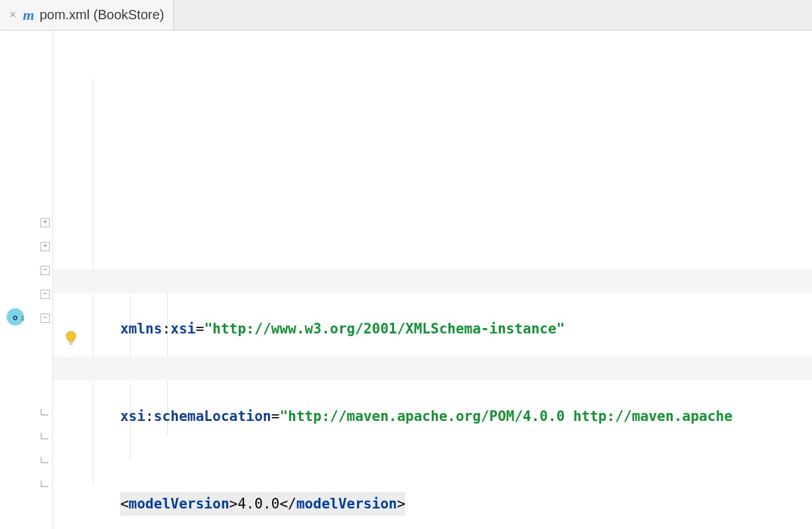  Describe the element at coordinates (13, 15) in the screenshot. I see `close-icon: ×` at that location.